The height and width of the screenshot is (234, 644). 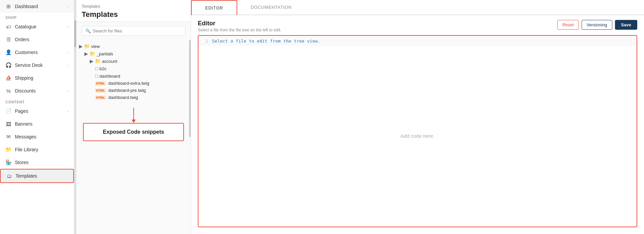 I want to click on file-library-icon: 📁, so click(x=8, y=150).